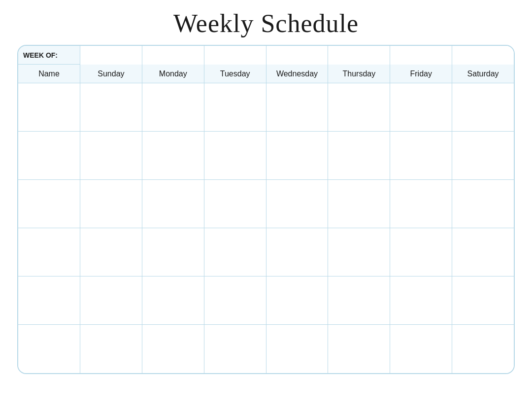 This screenshot has height=414, width=532. Describe the element at coordinates (235, 74) in the screenshot. I see `header-tuesday: Tuesday` at that location.